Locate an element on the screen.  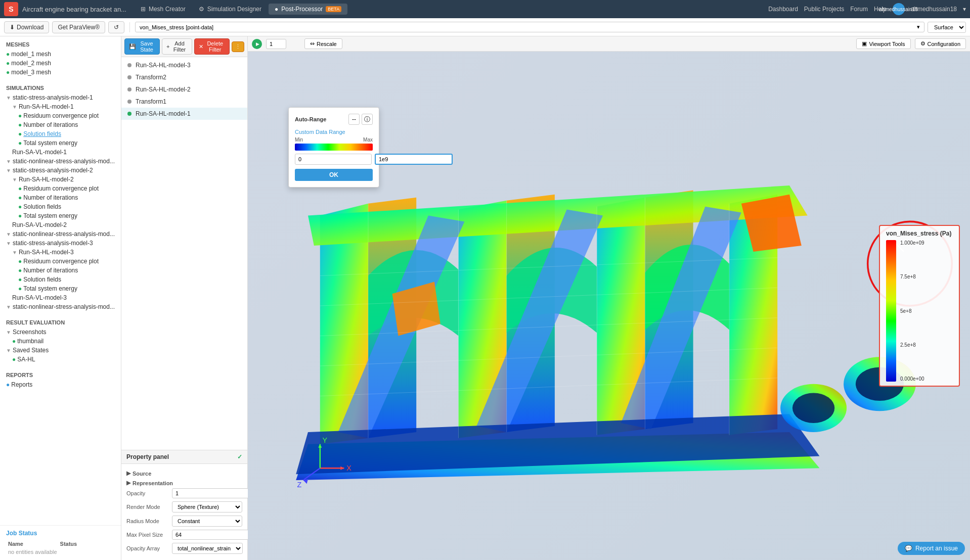
main-toolbar: ⬇ Download Get ParaView® ↺ von_Mises_str… is located at coordinates (485, 27).